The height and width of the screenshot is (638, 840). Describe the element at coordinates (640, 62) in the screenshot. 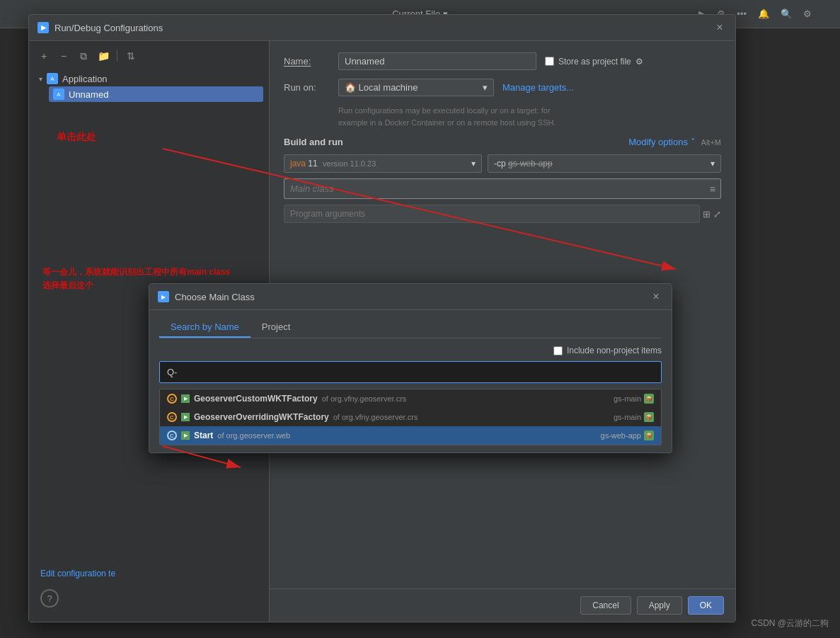

I see `store-settings-icon: ⚙` at that location.